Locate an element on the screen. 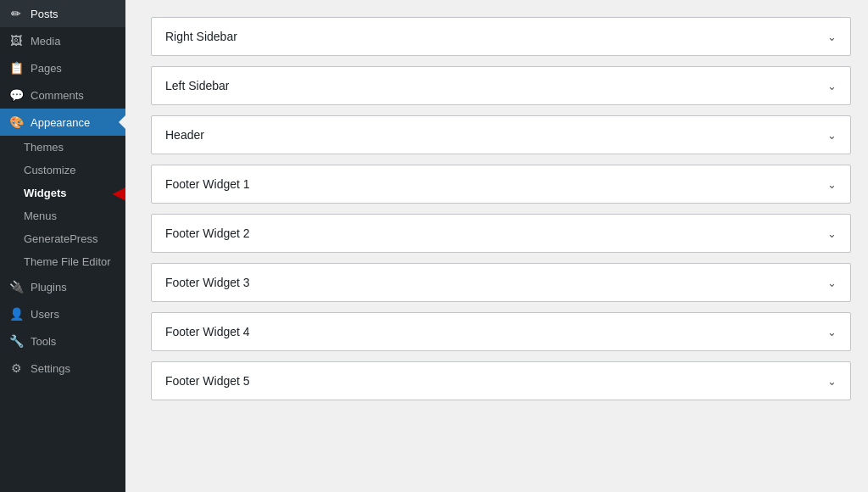  appearance-submenu: Themes Customize Widgets ◀ Menus Generat… is located at coordinates (63, 204).